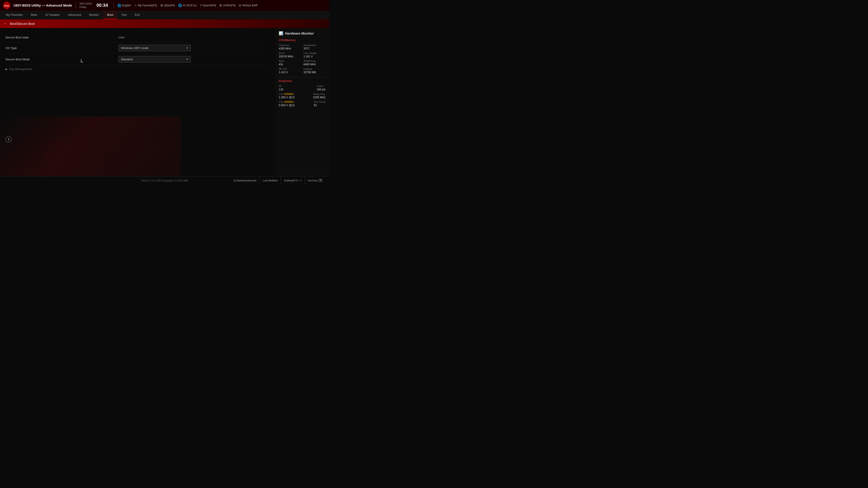 The height and width of the screenshot is (488, 868). I want to click on footer-ezmode-button: EzMode(F7) ⊣, so click(293, 181).